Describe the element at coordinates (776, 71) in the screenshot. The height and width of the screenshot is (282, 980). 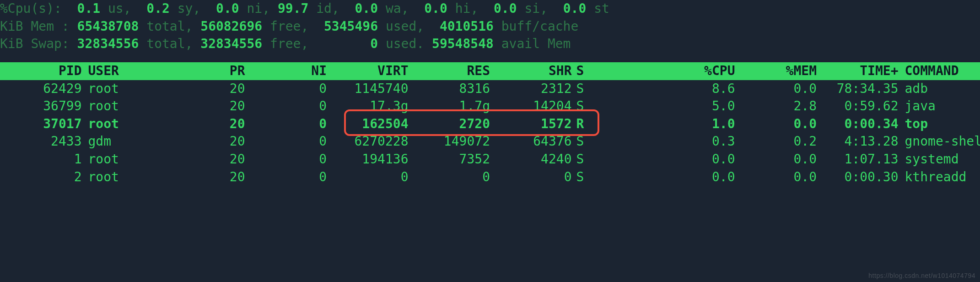
I see `col-mem: %MEM` at that location.